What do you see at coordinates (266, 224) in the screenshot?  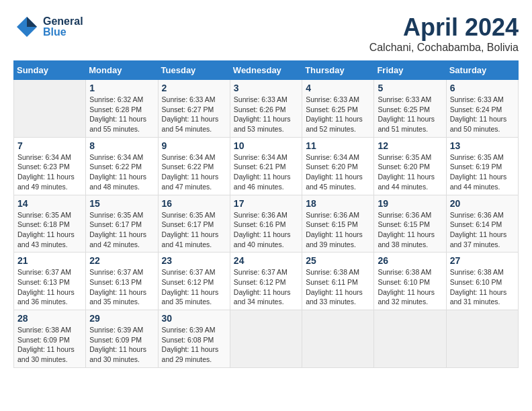 I see `calendar-cell: 17Sunrise: 6:36 AM Sunset: 6:16 PM Dayli…` at bounding box center [266, 224].